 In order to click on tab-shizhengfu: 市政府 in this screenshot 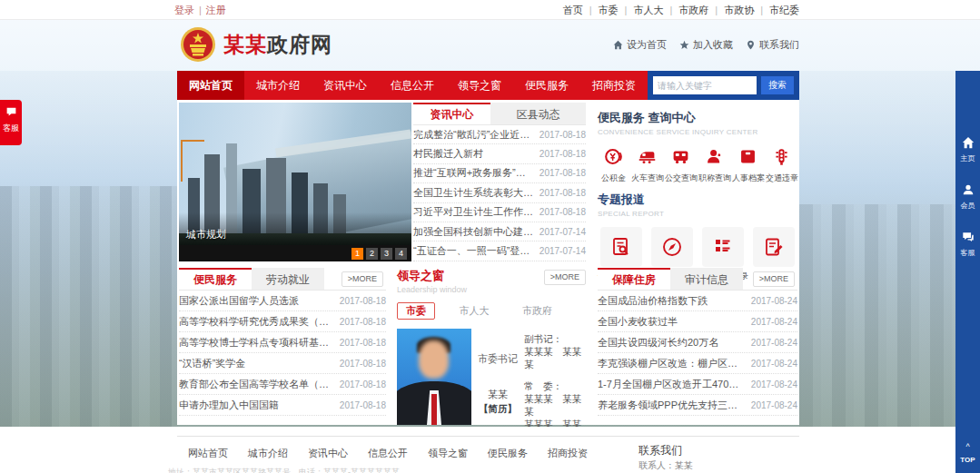, I will do `click(538, 310)`.